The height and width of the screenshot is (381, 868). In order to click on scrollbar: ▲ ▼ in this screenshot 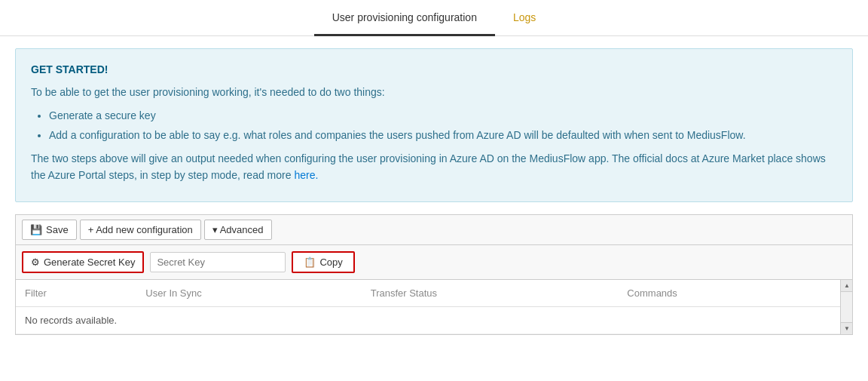, I will do `click(846, 307)`.